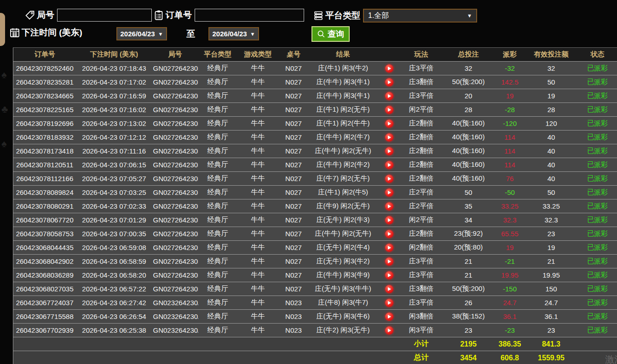 The image size is (617, 364). What do you see at coordinates (343, 275) in the screenshot?
I see `cell-result: 庄(牛牛) 闲3(牛9)` at bounding box center [343, 275].